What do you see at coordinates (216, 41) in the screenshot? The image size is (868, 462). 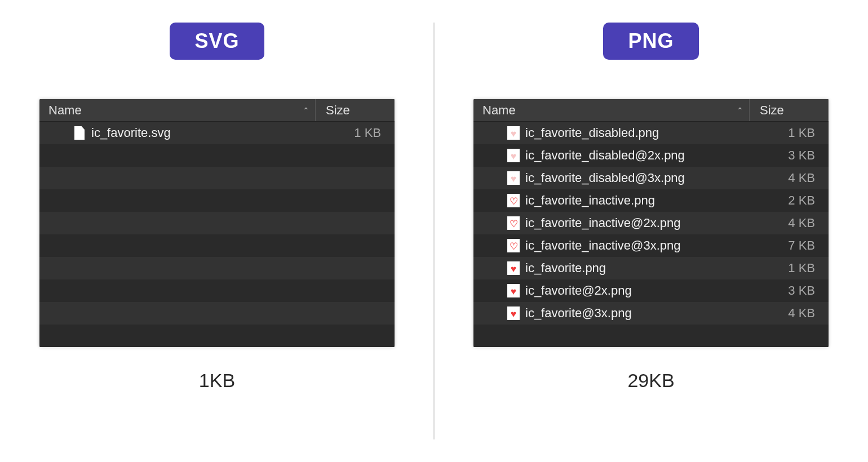 I see `svg-badge: SVG` at bounding box center [216, 41].